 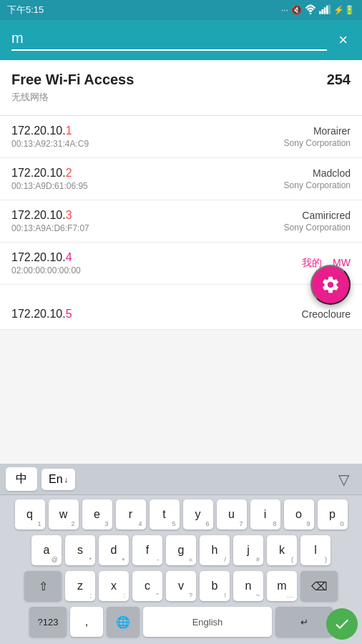 I want to click on key-i: i8, so click(x=265, y=514).